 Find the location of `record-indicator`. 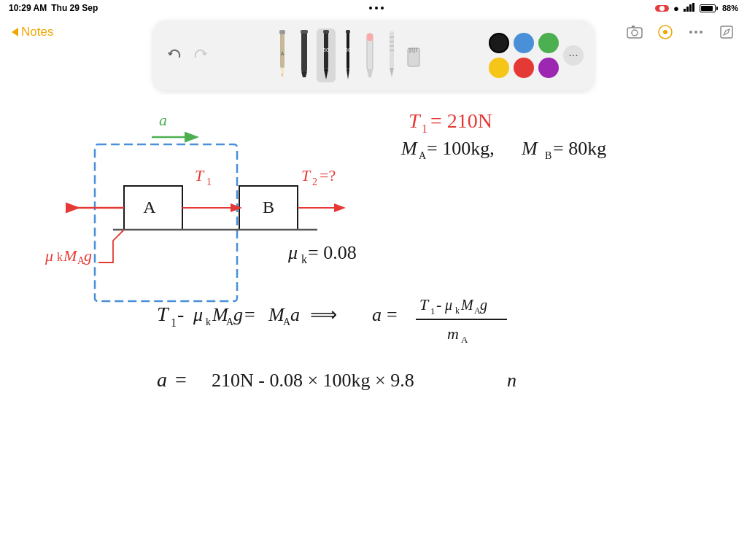

record-indicator is located at coordinates (662, 9).